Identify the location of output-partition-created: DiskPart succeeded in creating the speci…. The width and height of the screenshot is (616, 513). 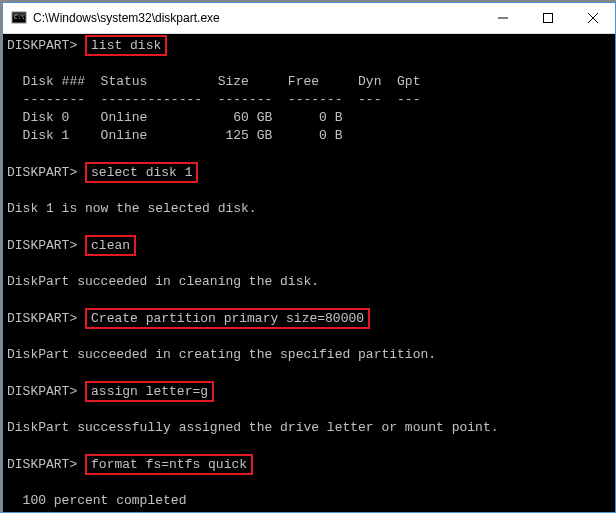
(309, 355).